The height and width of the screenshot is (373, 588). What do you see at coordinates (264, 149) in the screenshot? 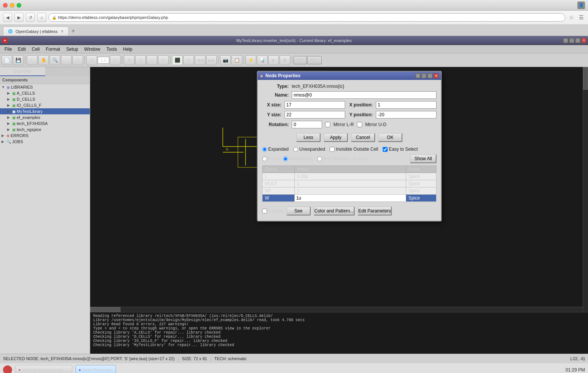
I see `expanded-radio` at bounding box center [264, 149].